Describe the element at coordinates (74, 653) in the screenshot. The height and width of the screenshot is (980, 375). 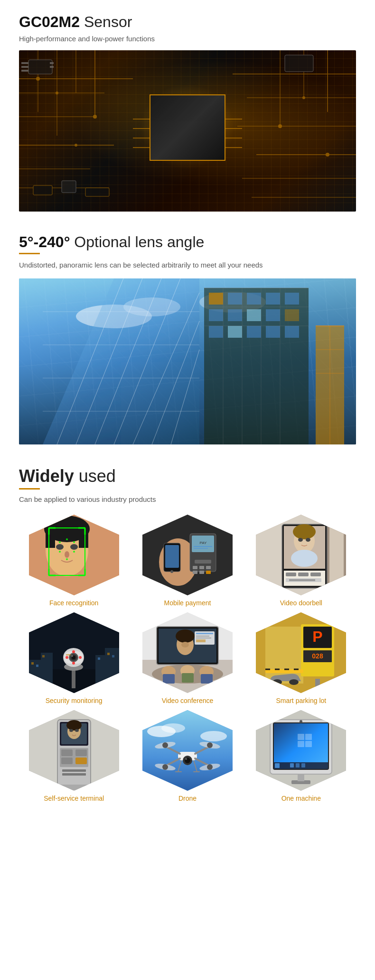
I see `hex-security-monitoring-image` at that location.